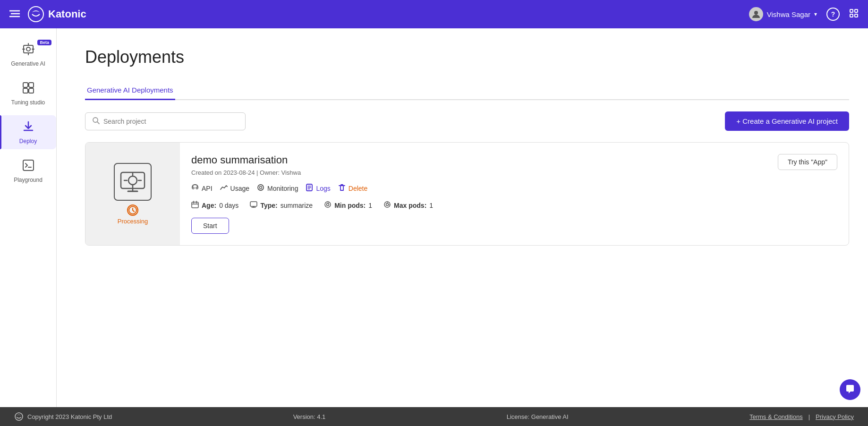  Describe the element at coordinates (133, 182) in the screenshot. I see `thumbnail-icon` at that location.